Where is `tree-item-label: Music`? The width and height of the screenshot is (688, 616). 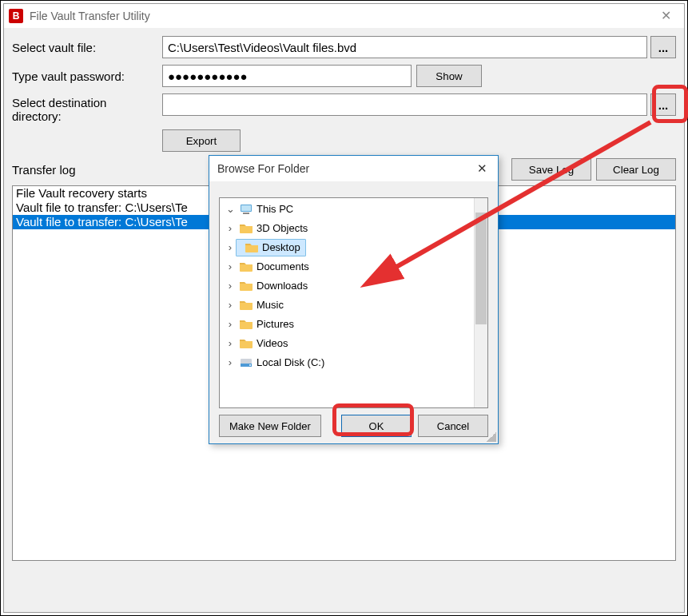
tree-item-label: Music is located at coordinates (270, 305).